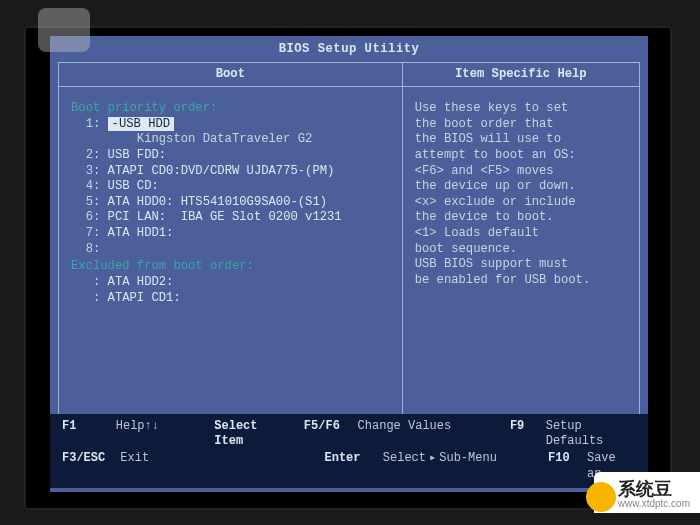 This screenshot has width=700, height=525. Describe the element at coordinates (432, 458) in the screenshot. I see `triangle-icon` at that location.